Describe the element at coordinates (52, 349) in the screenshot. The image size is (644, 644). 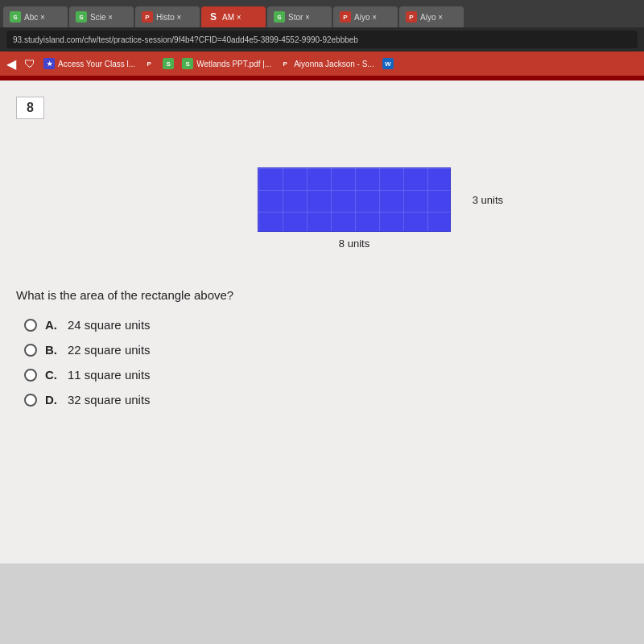
I see `option-b-letter: B.` at that location.